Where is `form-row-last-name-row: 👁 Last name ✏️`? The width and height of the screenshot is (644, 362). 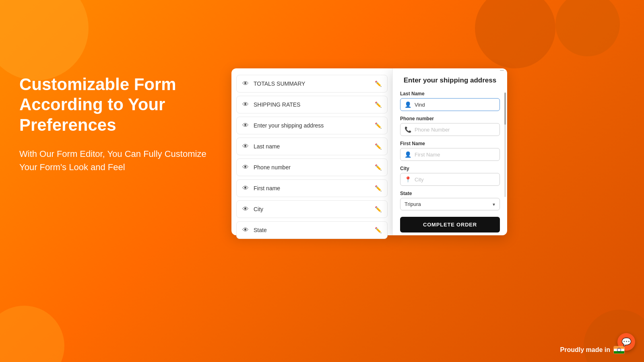
form-row-last-name-row: 👁 Last name ✏️ is located at coordinates (312, 146).